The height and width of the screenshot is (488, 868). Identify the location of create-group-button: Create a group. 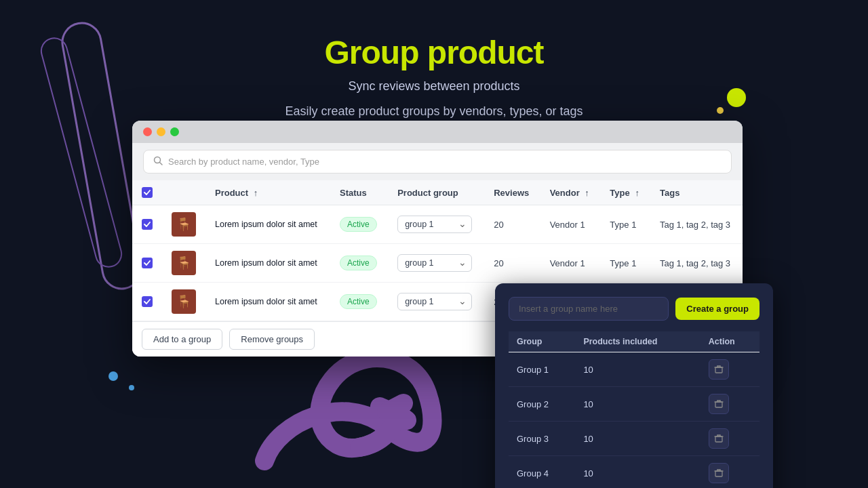
(717, 309).